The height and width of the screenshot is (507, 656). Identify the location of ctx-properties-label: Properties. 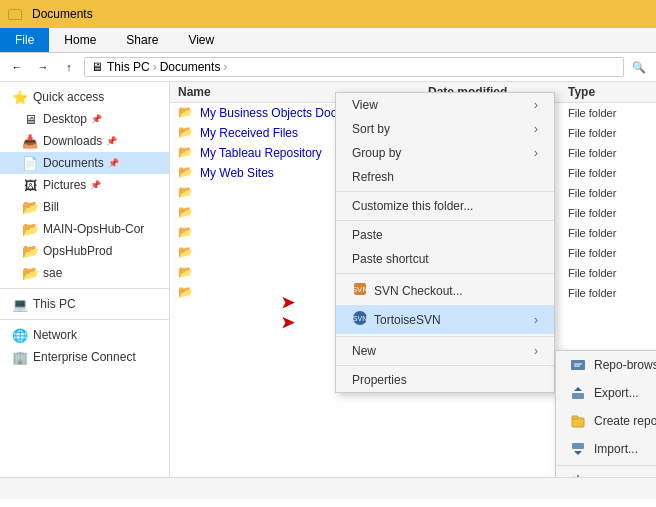
(380, 380).